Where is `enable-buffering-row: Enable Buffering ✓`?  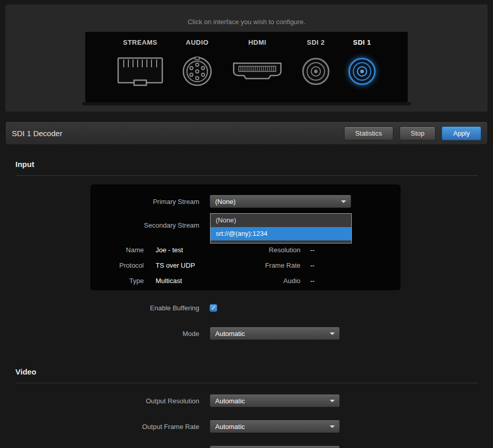
enable-buffering-row: Enable Buffering ✓ is located at coordinates (246, 308).